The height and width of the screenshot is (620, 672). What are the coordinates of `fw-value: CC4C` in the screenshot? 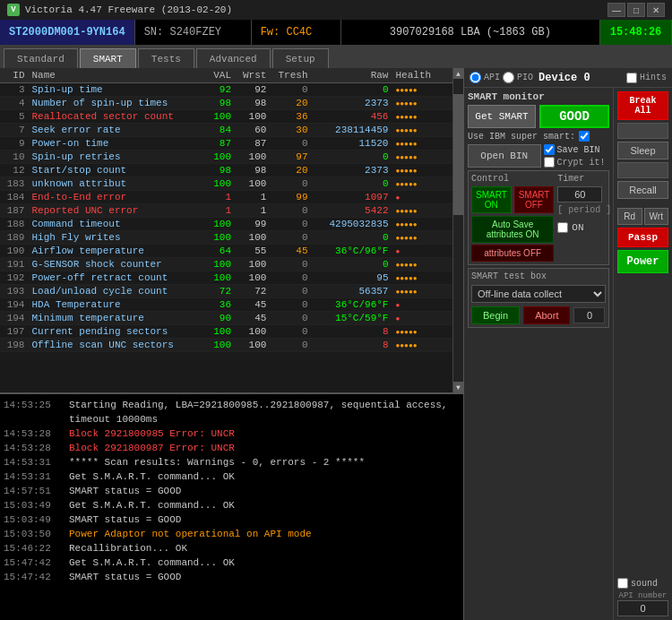 It's located at (299, 32).